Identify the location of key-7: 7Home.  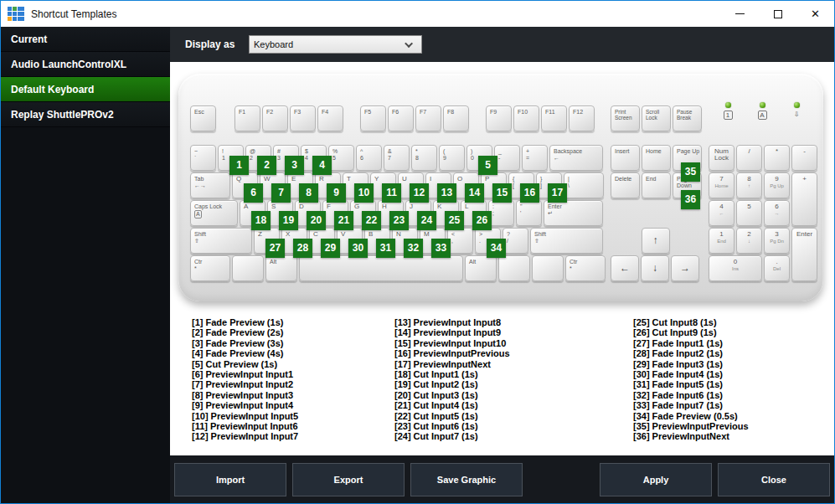
(722, 186).